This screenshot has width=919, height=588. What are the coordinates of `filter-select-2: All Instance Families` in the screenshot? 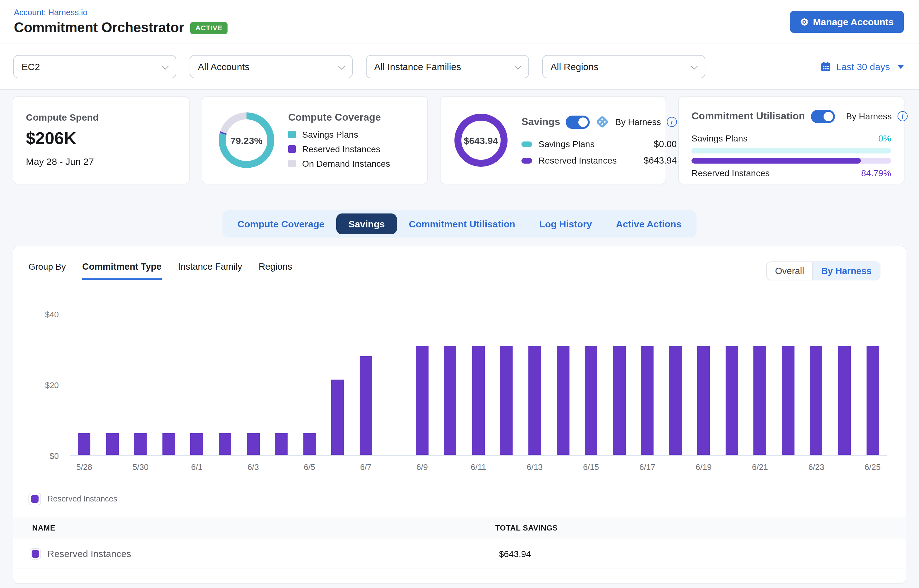 It's located at (447, 66).